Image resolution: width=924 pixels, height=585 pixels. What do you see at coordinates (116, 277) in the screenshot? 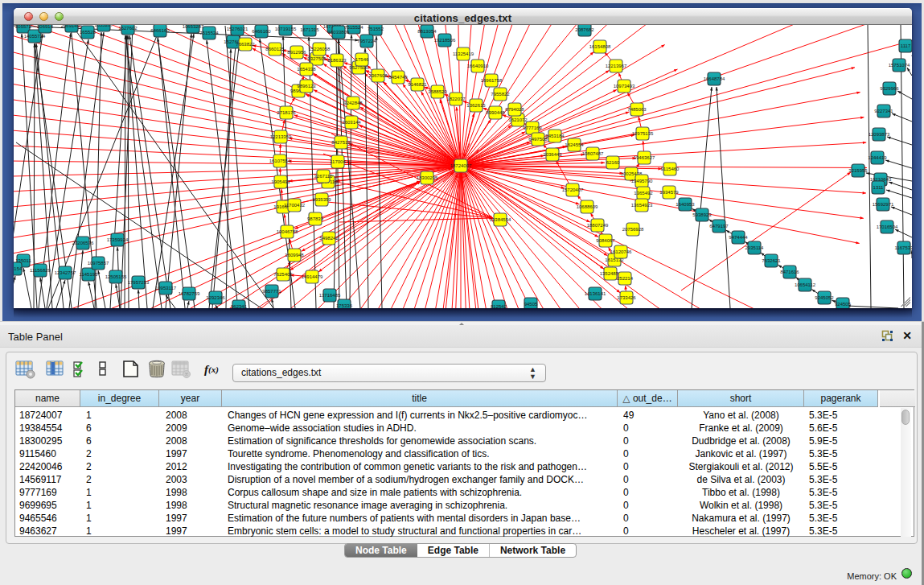
I see `svg-text: 12505155` at bounding box center [116, 277].